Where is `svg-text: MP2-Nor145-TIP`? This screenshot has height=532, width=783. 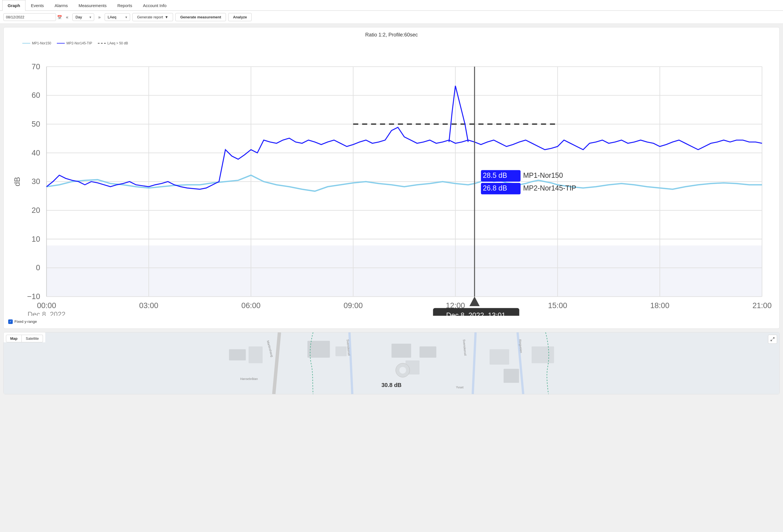
svg-text: MP2-Nor145-TIP is located at coordinates (550, 188).